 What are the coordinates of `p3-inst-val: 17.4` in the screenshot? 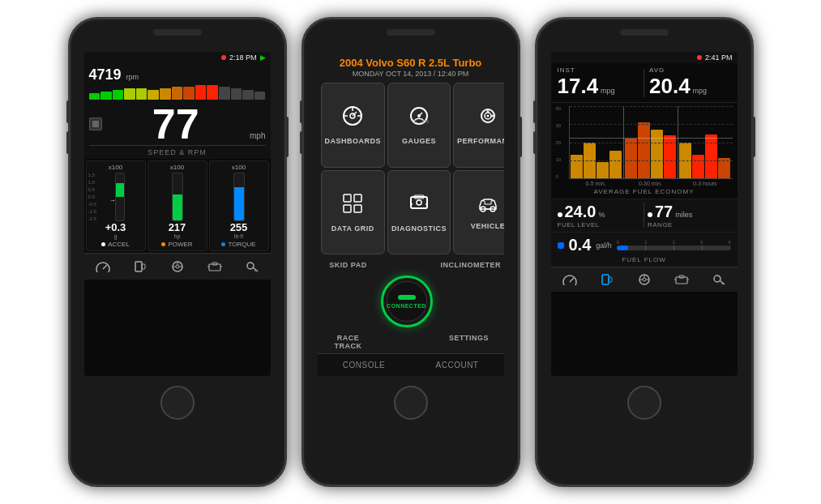 It's located at (579, 86).